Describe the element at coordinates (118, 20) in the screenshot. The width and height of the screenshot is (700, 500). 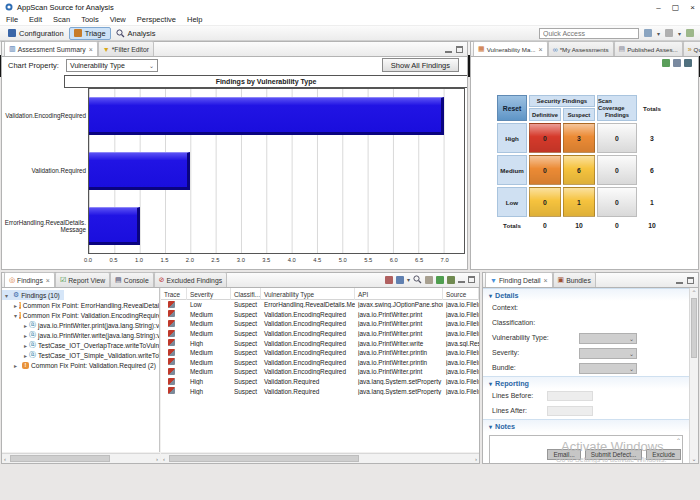
I see `menu-view: View` at that location.